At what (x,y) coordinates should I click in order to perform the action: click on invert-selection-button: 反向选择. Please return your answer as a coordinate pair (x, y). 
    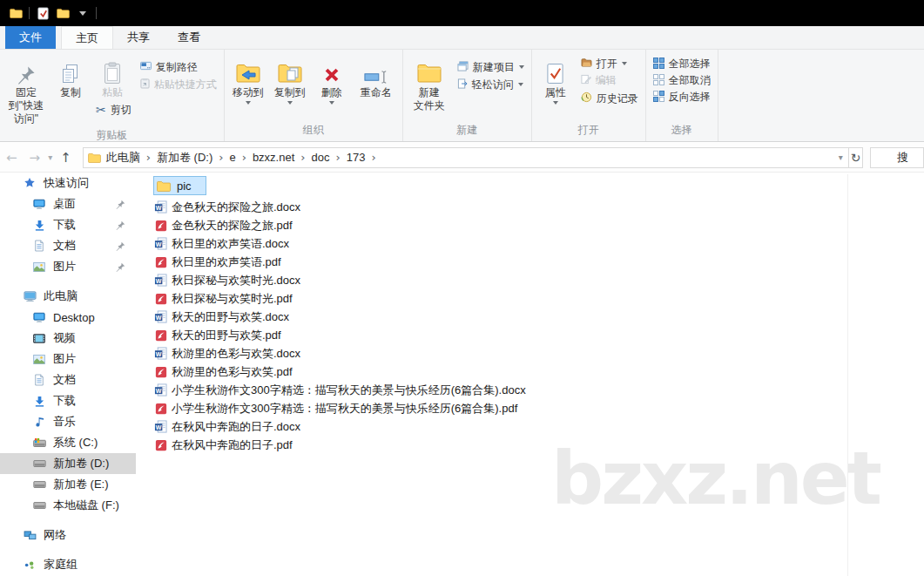
    Looking at the image, I should click on (682, 96).